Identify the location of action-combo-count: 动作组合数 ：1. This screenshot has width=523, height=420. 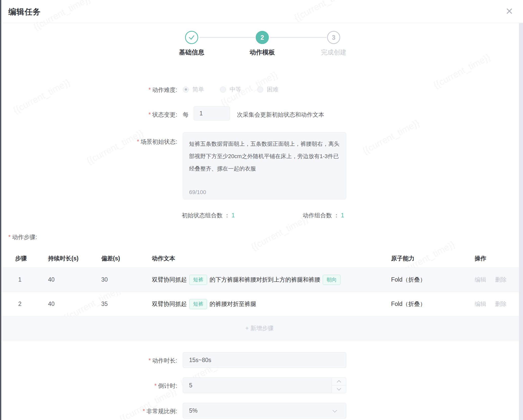
(324, 216).